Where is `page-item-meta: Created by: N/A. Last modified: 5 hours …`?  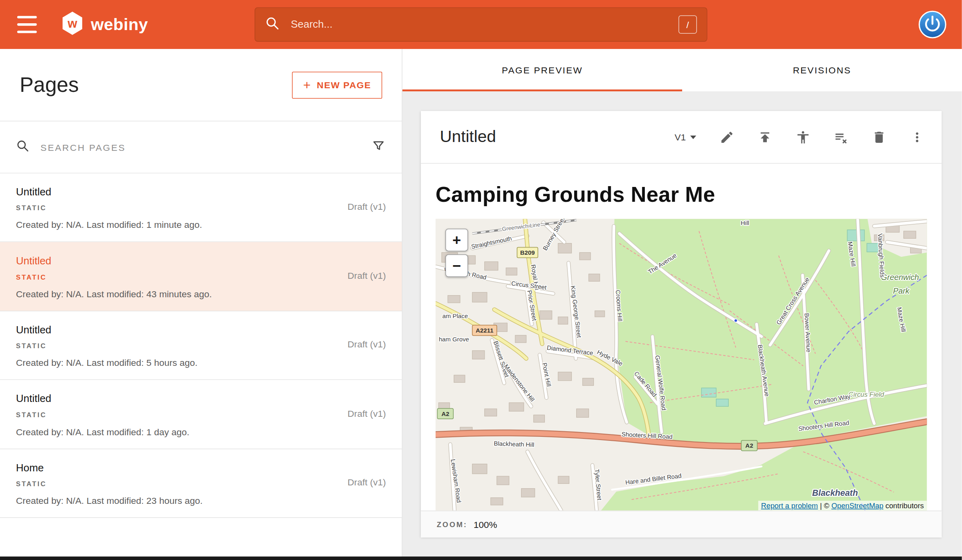
page-item-meta: Created by: N/A. Last modified: 5 hours … is located at coordinates (201, 363).